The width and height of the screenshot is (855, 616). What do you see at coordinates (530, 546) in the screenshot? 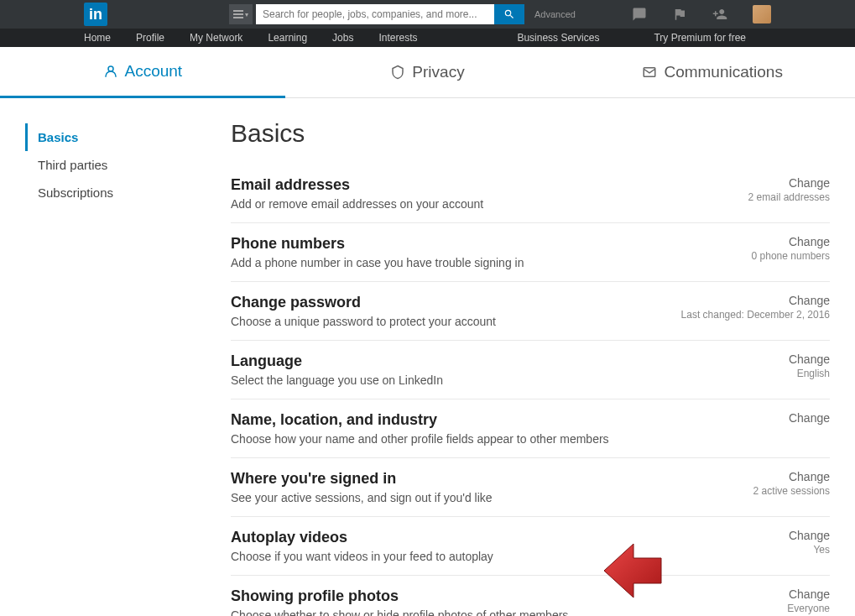
I see `setting-row: Autoplay videosChoose if you want videos…` at bounding box center [530, 546].